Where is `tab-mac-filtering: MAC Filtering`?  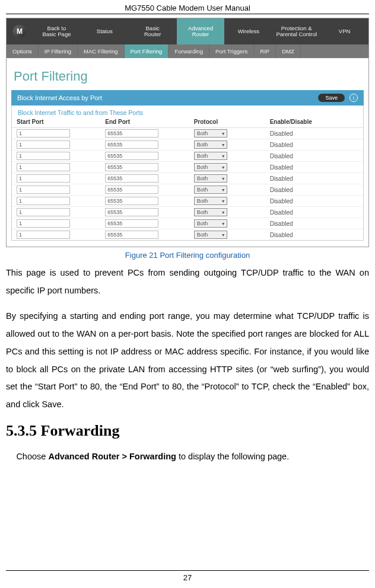 tab-mac-filtering: MAC Filtering is located at coordinates (101, 51).